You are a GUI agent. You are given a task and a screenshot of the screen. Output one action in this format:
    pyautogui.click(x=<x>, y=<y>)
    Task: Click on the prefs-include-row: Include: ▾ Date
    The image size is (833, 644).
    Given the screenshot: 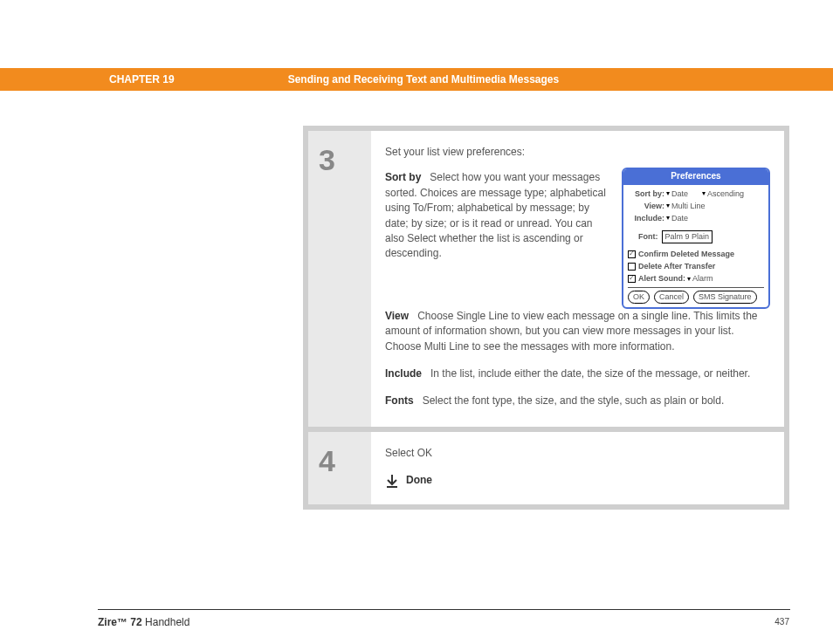 What is the action you would take?
    pyautogui.click(x=696, y=218)
    